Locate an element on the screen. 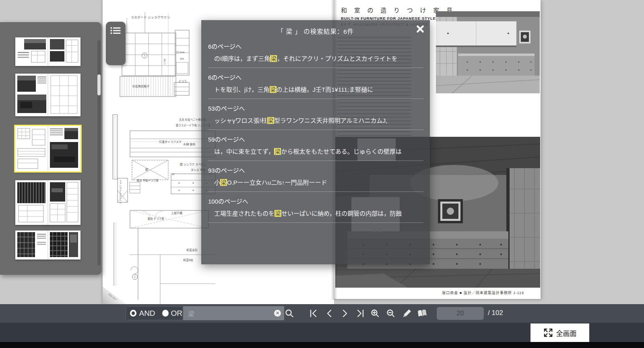  drawing-label: 和室全形 is located at coordinates (192, 250).